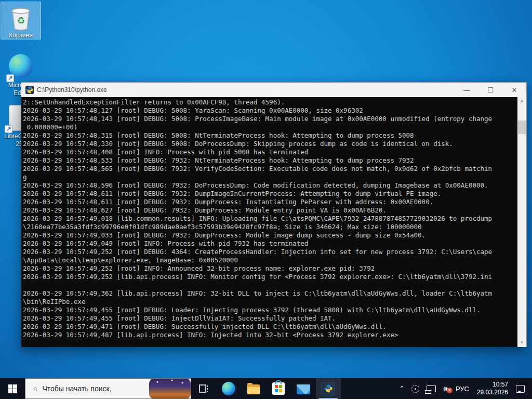 The image size is (532, 399). Describe the element at coordinates (402, 389) in the screenshot. I see `tray-overflow-button: ⌃` at that location.